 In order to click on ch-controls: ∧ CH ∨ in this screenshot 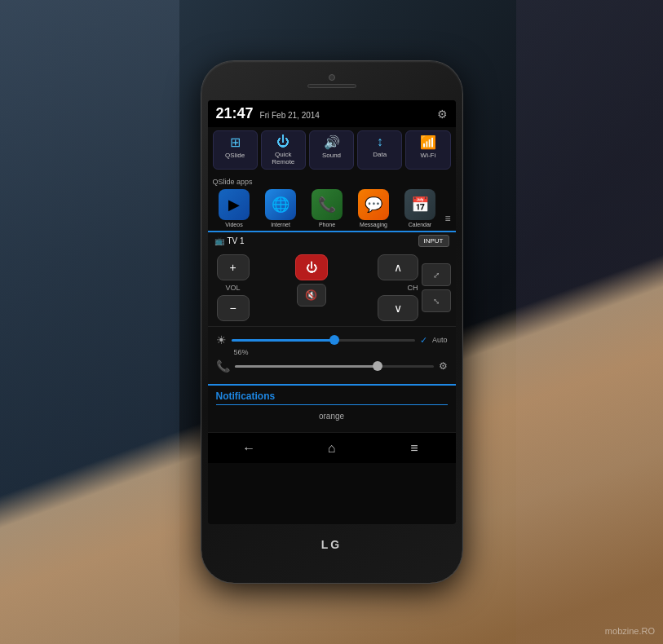, I will do `click(394, 288)`.